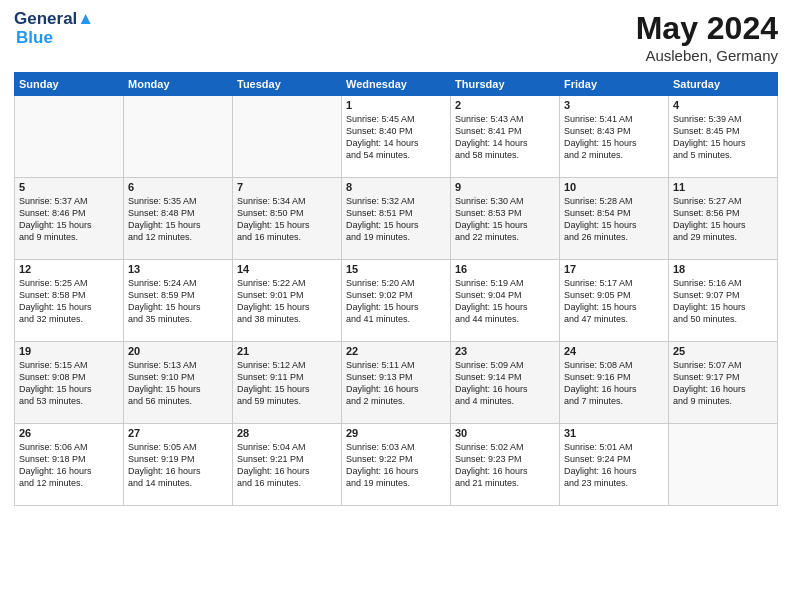 Image resolution: width=792 pixels, height=612 pixels. Describe the element at coordinates (506, 219) in the screenshot. I see `calendar-cell: 9Sunrise: 5:30 AM Sunset: 8:53 PM Daylig…` at that location.